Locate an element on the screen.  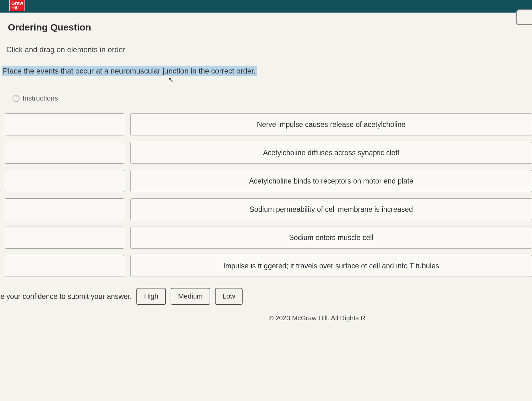
instructions-toggle: i Instructions is located at coordinates (272, 98).